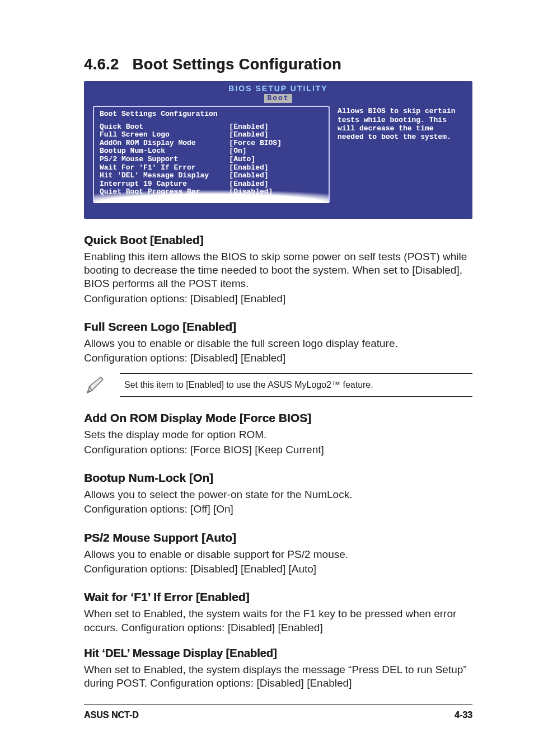 The image size is (534, 756). Describe the element at coordinates (278, 555) in the screenshot. I see `item-body: Allows you to enable or disable support …` at that location.